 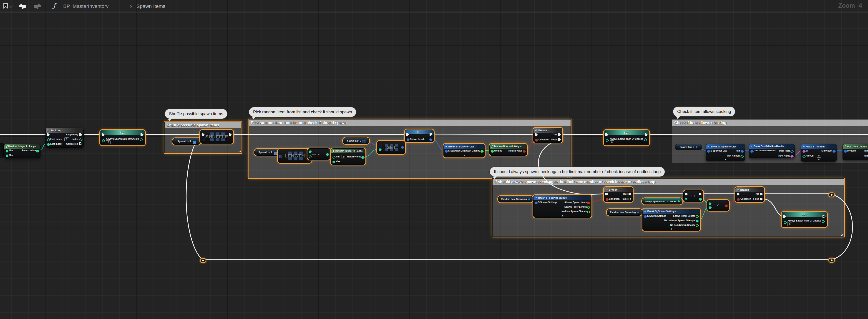 What do you see at coordinates (410, 123) in the screenshot?
I see `comment-pick-random-header: Pick random item from list and check if …` at bounding box center [410, 123].